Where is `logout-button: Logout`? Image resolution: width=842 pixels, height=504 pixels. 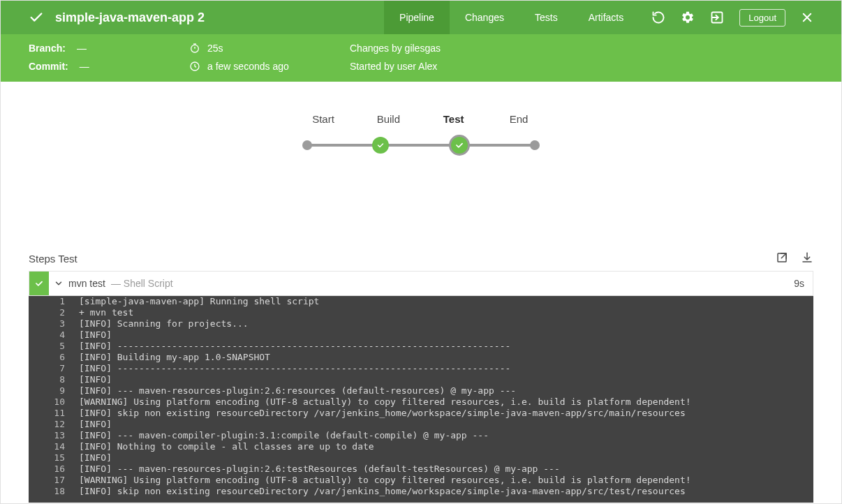
logout-button: Logout is located at coordinates (762, 18).